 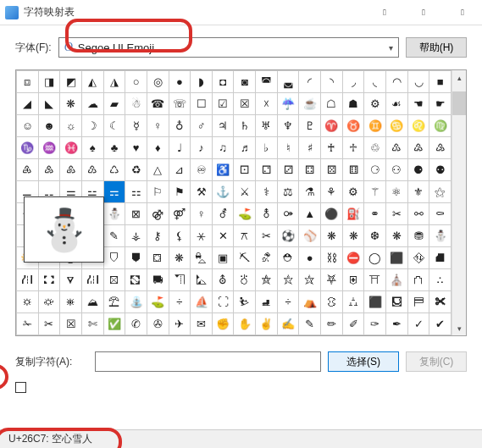 I want to click on character-cell: ⛣, so click(x=245, y=280).